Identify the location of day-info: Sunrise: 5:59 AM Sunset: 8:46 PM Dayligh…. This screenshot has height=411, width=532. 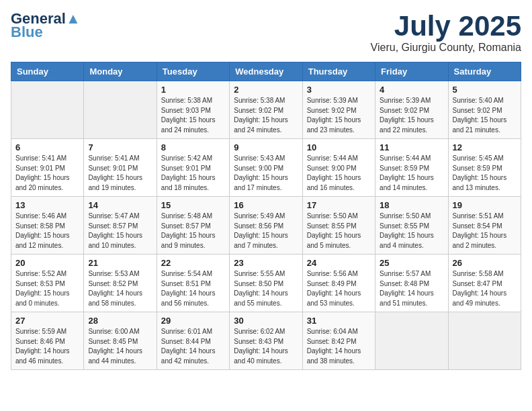
(47, 347).